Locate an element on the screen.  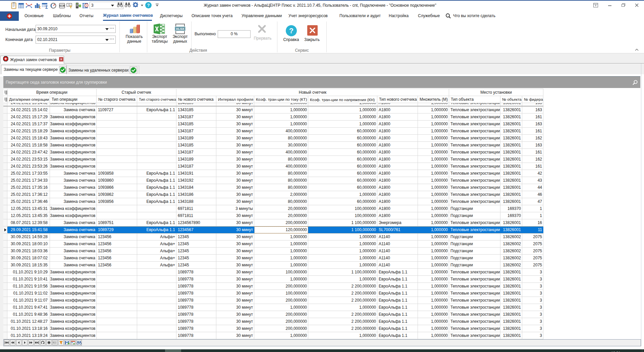
svg-text: XML is located at coordinates (62, 6).